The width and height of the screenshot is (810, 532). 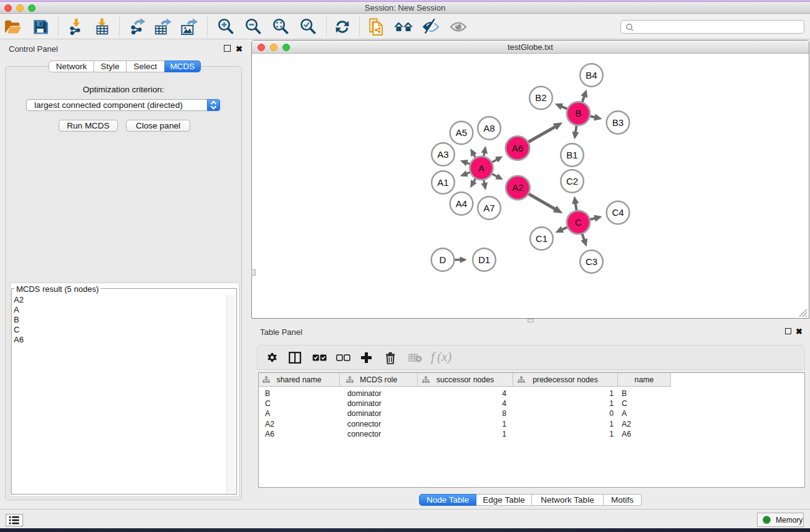 What do you see at coordinates (572, 155) in the screenshot?
I see `svg-text: B1` at bounding box center [572, 155].